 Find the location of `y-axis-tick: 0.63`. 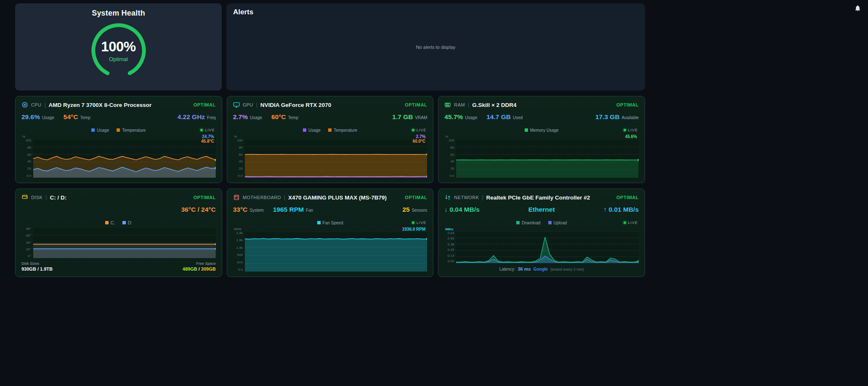

y-axis-tick: 0.63 is located at coordinates (451, 233).